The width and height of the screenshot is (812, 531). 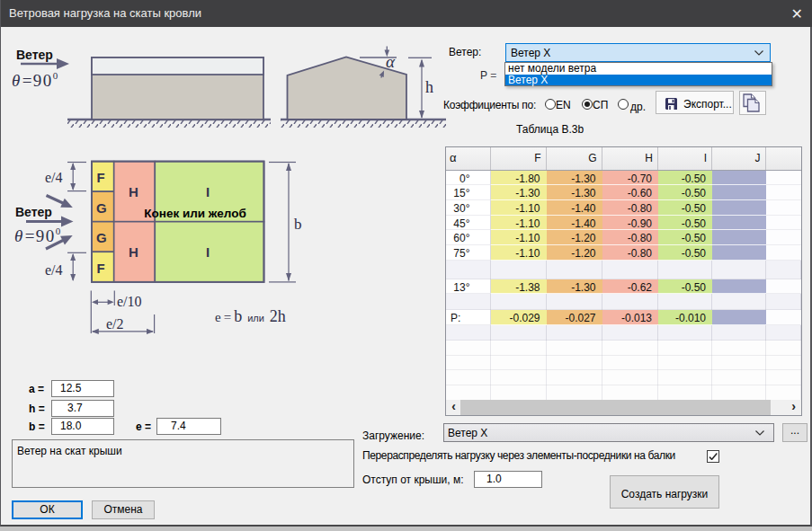 I want to click on svg-text: e/10, so click(x=129, y=302).